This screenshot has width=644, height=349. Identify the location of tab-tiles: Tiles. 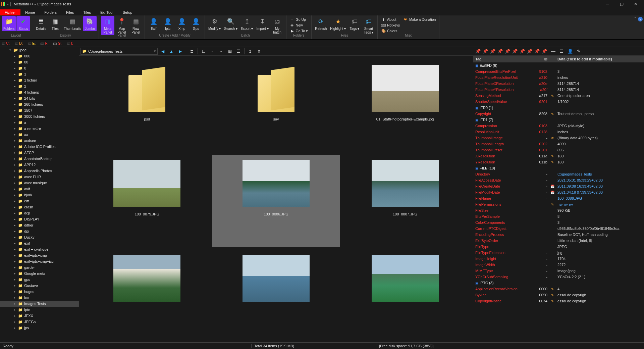
(87, 12).